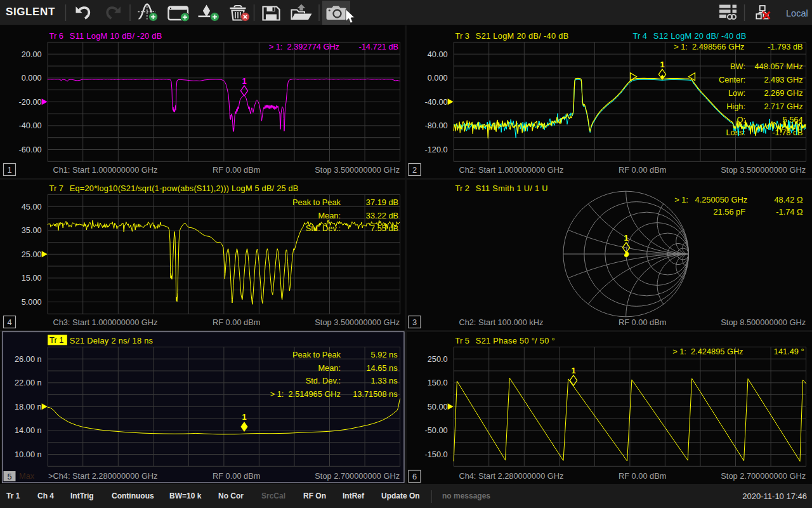 Image resolution: width=812 pixels, height=508 pixels. Describe the element at coordinates (56, 340) in the screenshot. I see `svg-text: Tr 1` at that location.